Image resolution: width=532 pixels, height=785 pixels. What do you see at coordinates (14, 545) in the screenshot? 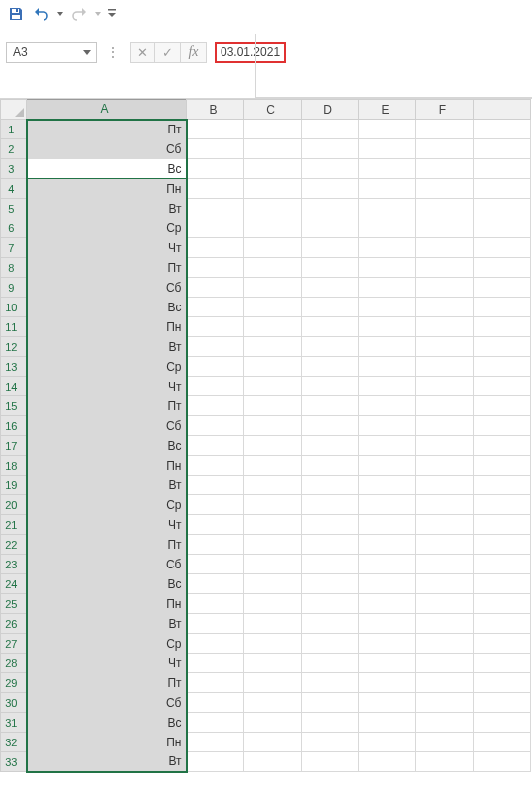
I see `row-header: 22` at bounding box center [14, 545].